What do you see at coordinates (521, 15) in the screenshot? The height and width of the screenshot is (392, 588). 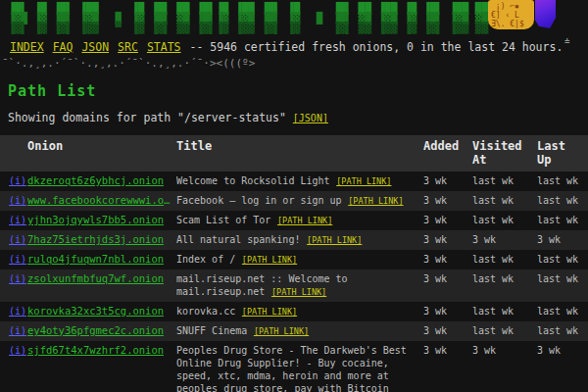 I see `corner-ansi-art: ¡) ⌐▪ €] ‹ L Ǝ\. €|$` at bounding box center [521, 15].